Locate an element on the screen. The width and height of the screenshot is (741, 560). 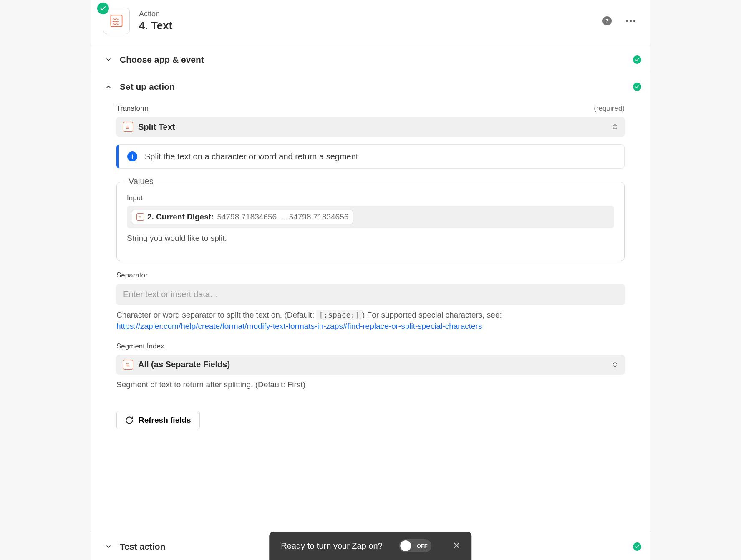
info-text: Split the text on a character or word an… is located at coordinates (251, 157).